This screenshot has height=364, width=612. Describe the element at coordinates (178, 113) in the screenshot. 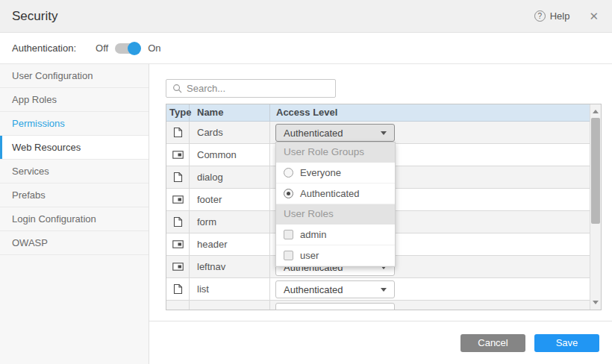

I see `column-header-type: Type` at that location.